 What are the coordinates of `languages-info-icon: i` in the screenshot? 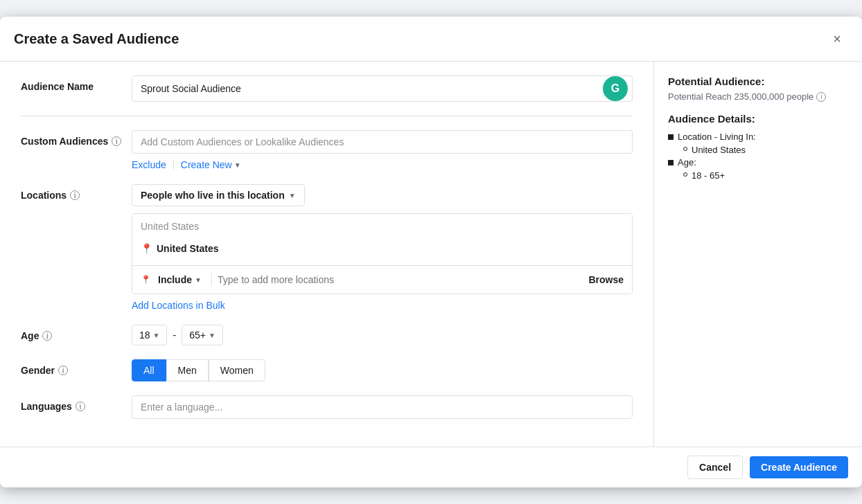 It's located at (80, 406).